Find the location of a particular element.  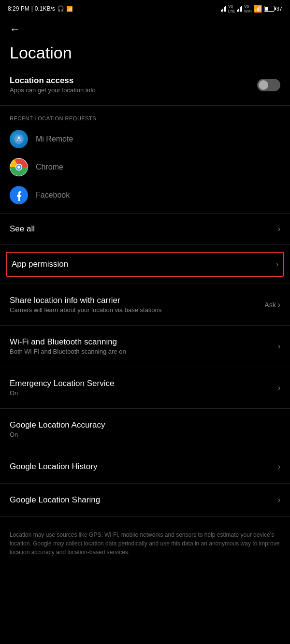

share-location-subtitle: Carriers will learn about your location … is located at coordinates (137, 310).